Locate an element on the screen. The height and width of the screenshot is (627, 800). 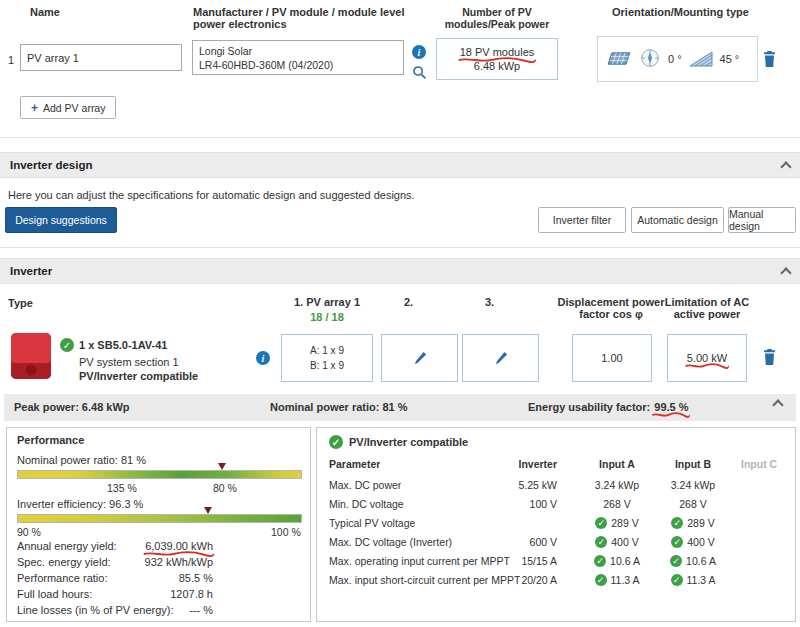
cos-phi-value-box: 1.00 is located at coordinates (612, 358).